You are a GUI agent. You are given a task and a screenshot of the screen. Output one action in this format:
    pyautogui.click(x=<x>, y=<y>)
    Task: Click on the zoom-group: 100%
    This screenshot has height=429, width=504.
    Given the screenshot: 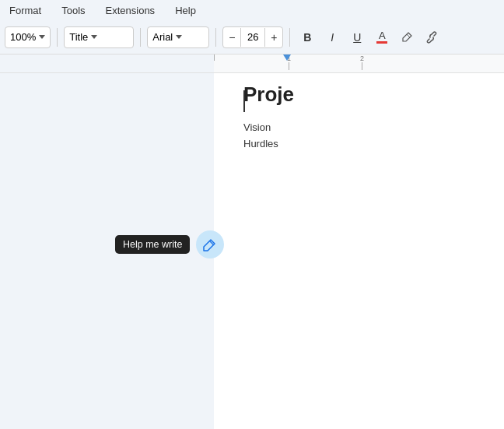 What is the action you would take?
    pyautogui.click(x=28, y=37)
    